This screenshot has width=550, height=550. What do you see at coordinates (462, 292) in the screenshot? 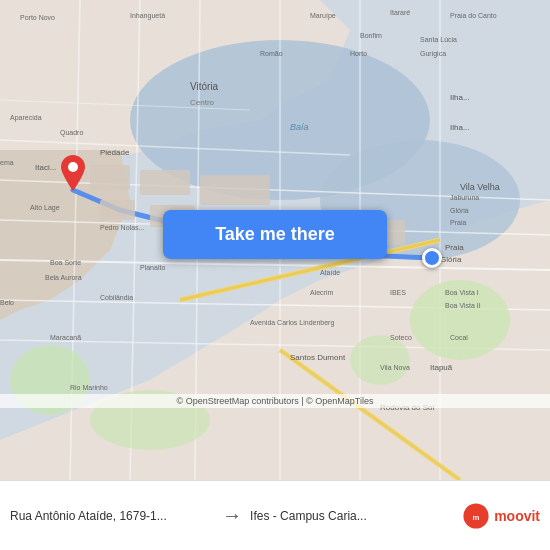
I see `svg-text: Boa Vista I` at bounding box center [462, 292].